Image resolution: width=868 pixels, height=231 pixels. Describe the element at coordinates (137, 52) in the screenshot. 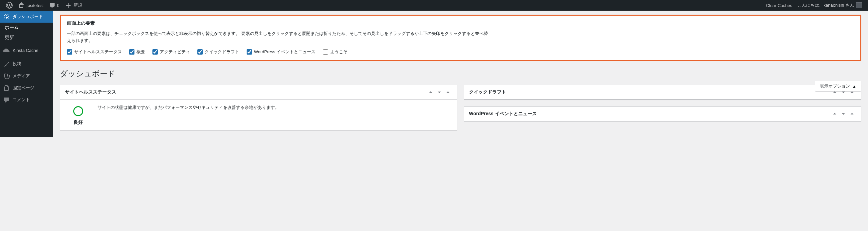

I see `screen-option-checkbox: 概要` at that location.